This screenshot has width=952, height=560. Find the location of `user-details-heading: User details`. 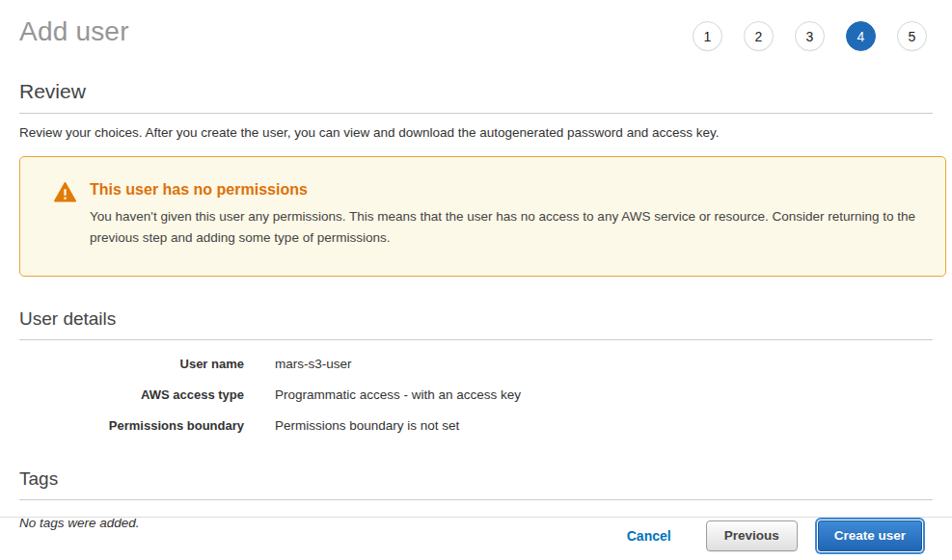

user-details-heading: User details is located at coordinates (476, 324).